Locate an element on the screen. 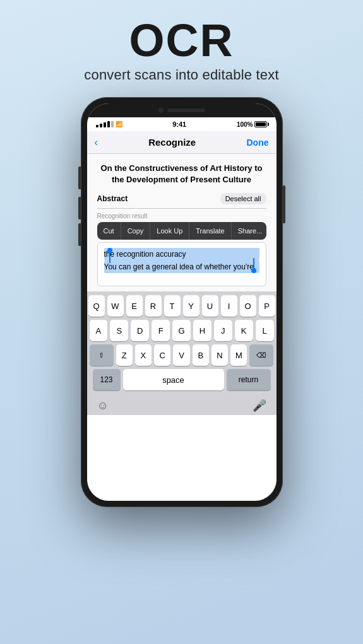 The width and height of the screenshot is (363, 644). key-x: X is located at coordinates (143, 355).